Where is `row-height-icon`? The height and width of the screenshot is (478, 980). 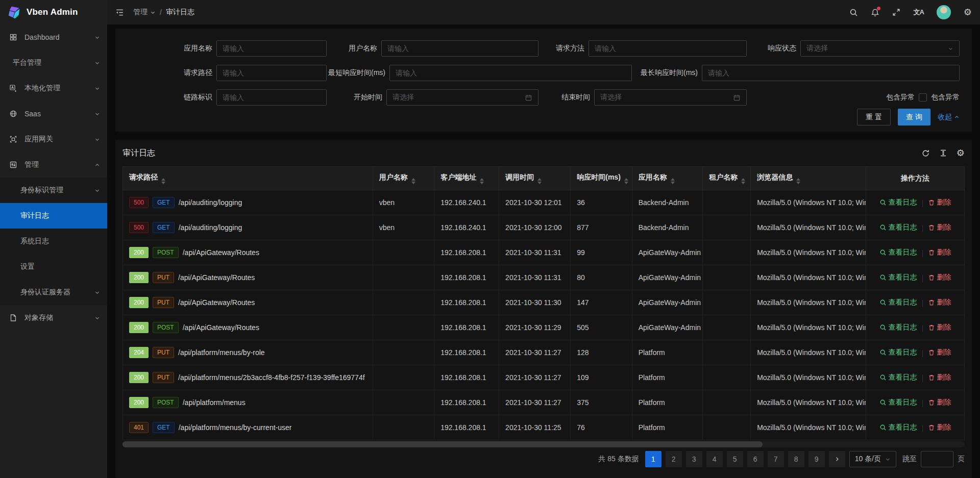 row-height-icon is located at coordinates (943, 153).